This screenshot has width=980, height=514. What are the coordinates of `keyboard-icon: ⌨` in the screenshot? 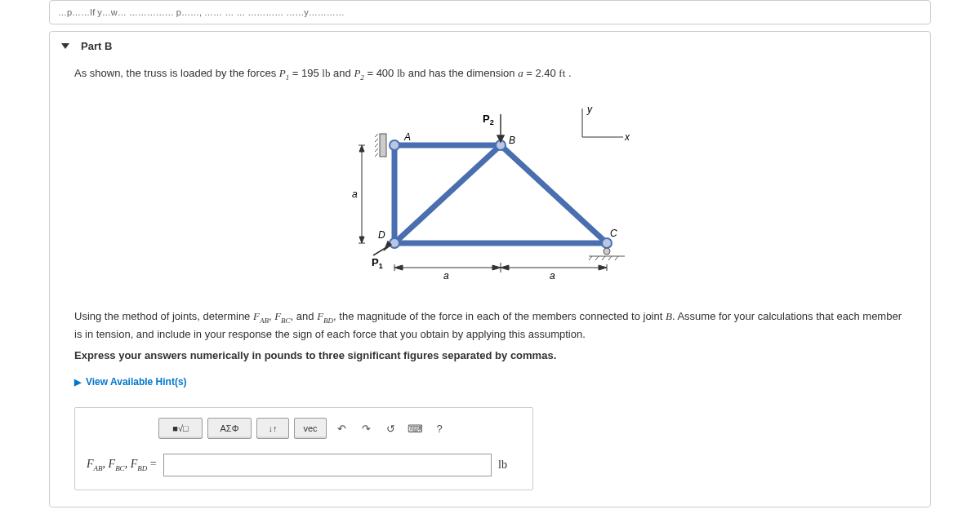 It's located at (415, 428).